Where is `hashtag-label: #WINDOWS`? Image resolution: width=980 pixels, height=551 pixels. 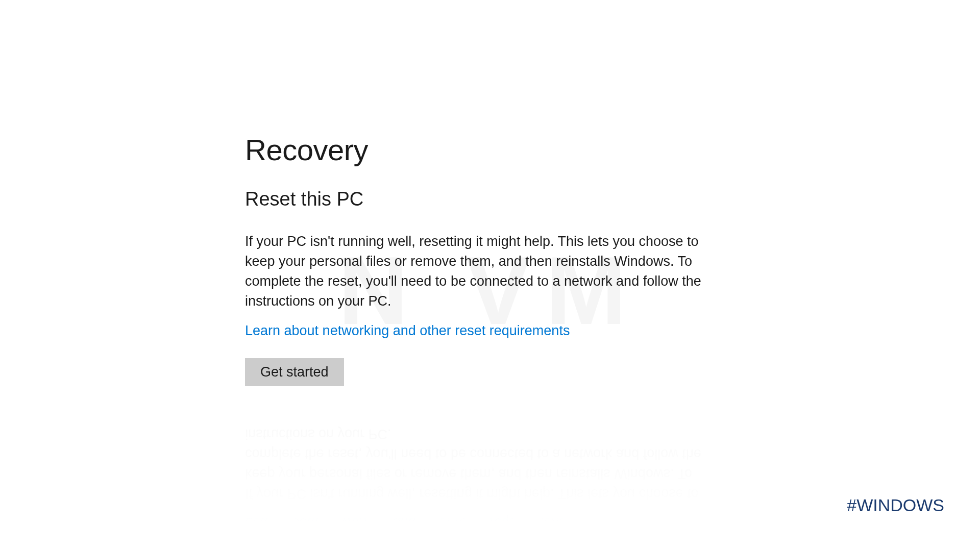
hashtag-label: #WINDOWS is located at coordinates (895, 505).